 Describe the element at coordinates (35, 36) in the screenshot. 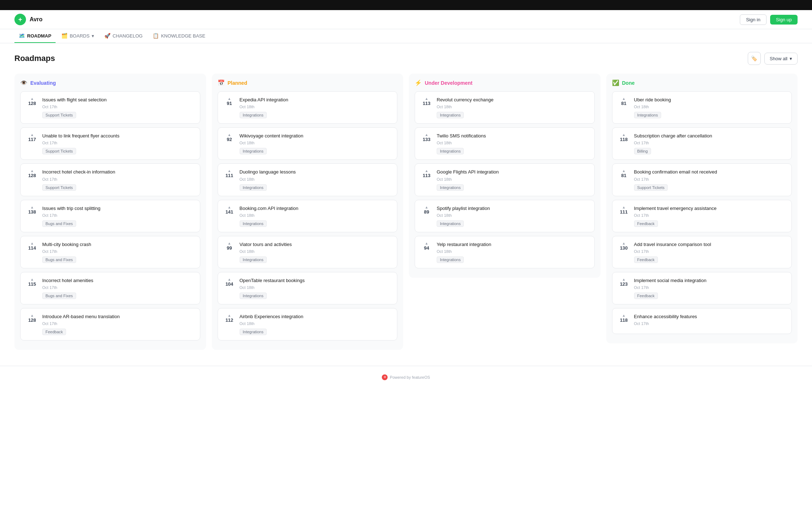

I see `nav-item-roadmap: 🗺️ ROADMAP` at that location.